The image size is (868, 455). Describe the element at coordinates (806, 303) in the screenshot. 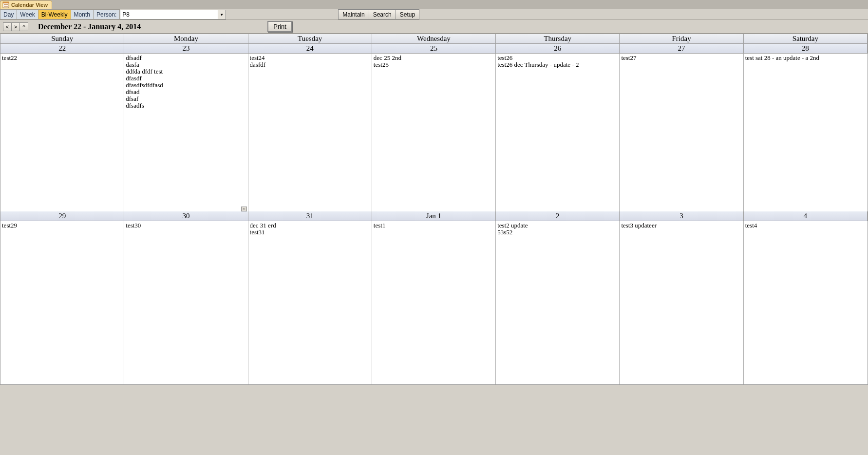

I see `day-cell: test4` at that location.